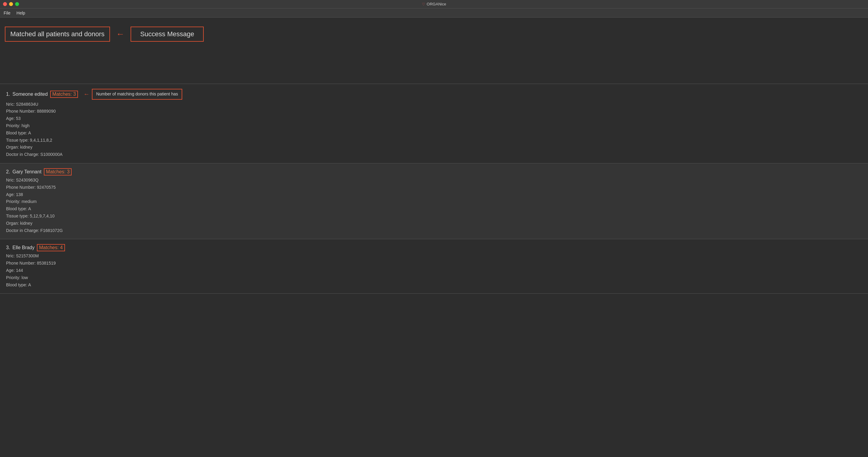 Image resolution: width=868 pixels, height=457 pixels. What do you see at coordinates (434, 205) in the screenshot?
I see `patient-detail-2: Nric: S2430963Q Phone Number: 92470575 A…` at bounding box center [434, 205].